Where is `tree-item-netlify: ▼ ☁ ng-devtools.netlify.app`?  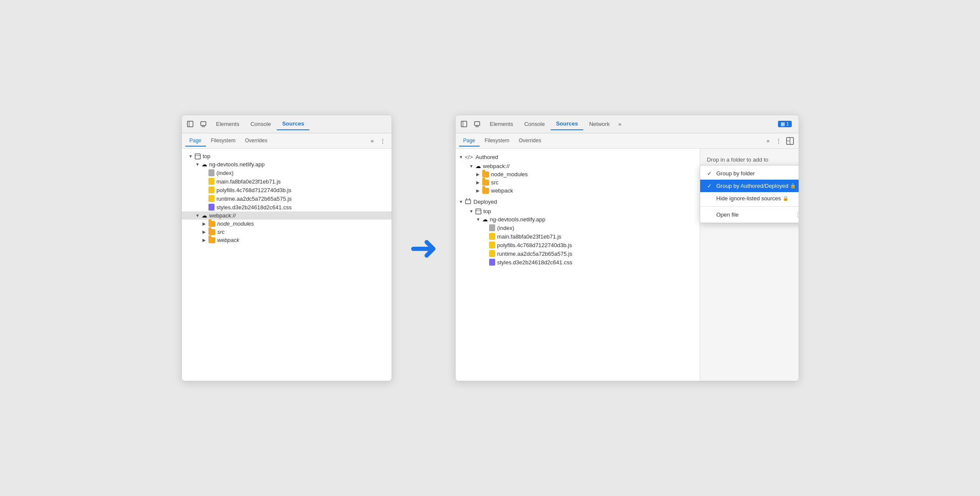 tree-item-netlify: ▼ ☁ ng-devtools.netlify.app is located at coordinates (287, 164).